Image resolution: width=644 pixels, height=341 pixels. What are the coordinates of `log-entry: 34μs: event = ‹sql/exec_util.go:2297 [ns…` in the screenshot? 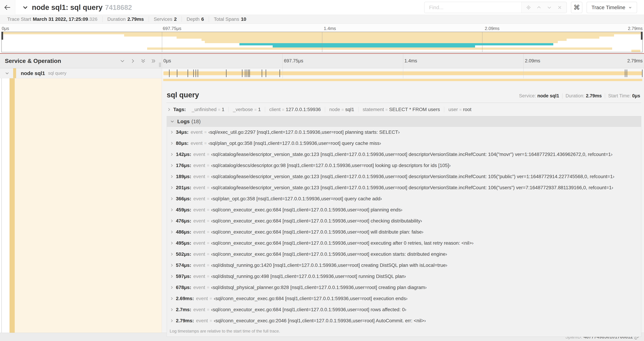 It's located at (404, 132).